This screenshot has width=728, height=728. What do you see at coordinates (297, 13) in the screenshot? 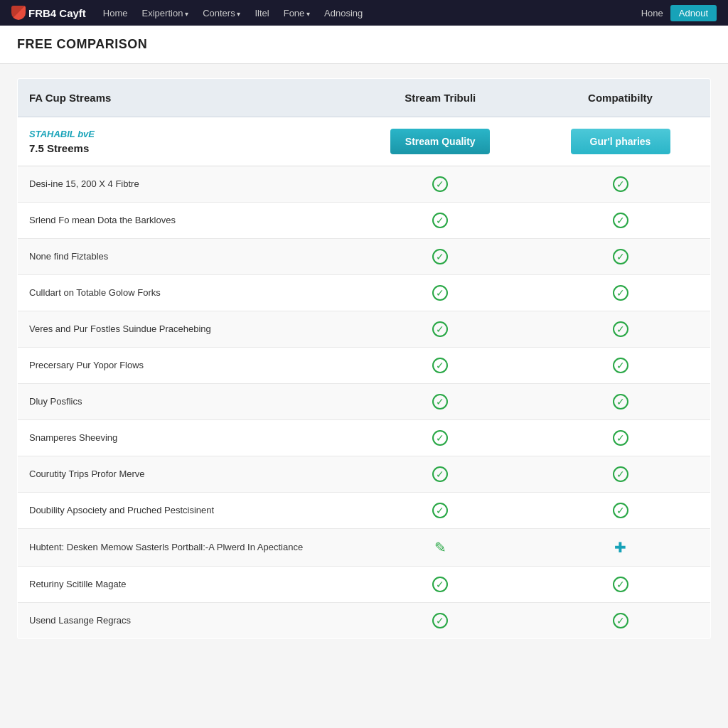
I see `nav-item-fone: Fone` at bounding box center [297, 13].